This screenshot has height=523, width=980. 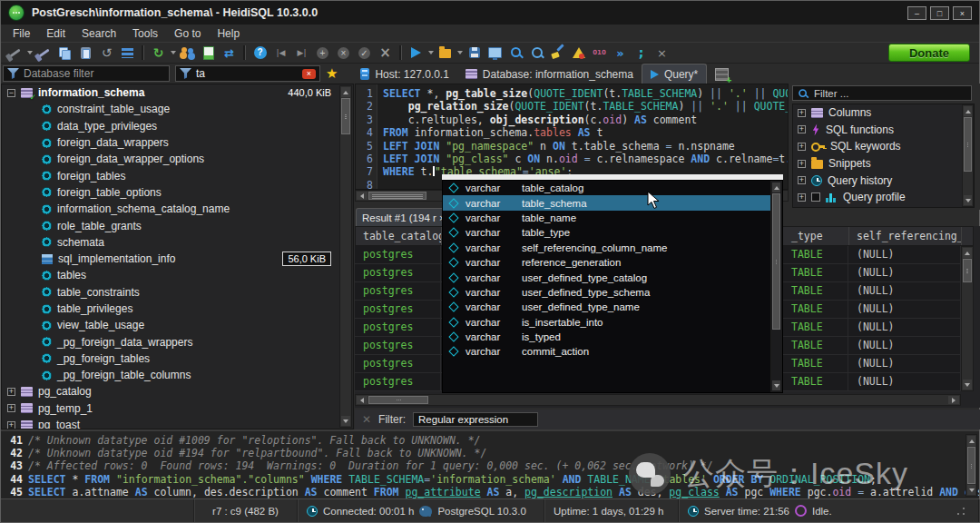 What do you see at coordinates (158, 53) in the screenshot?
I see `refresh-button: ↻` at bounding box center [158, 53].